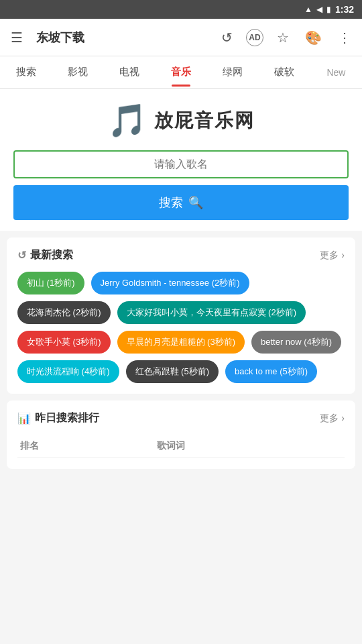 This screenshot has height=644, width=362. I want to click on tag-item: 红色高跟鞋 (5秒前), so click(173, 372).